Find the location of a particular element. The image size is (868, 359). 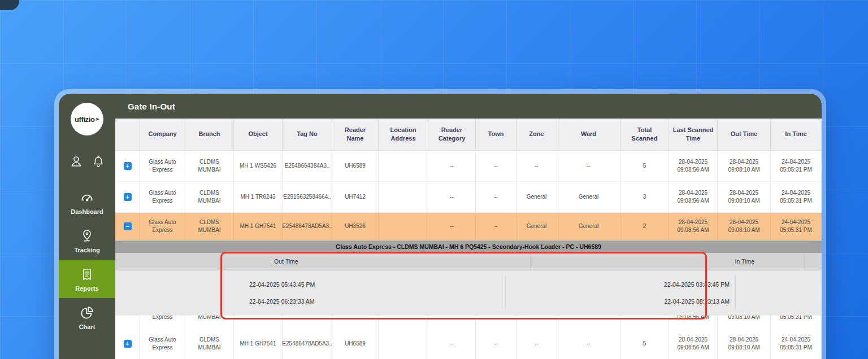

page-titlebar: Gate In-Out is located at coordinates (468, 106).